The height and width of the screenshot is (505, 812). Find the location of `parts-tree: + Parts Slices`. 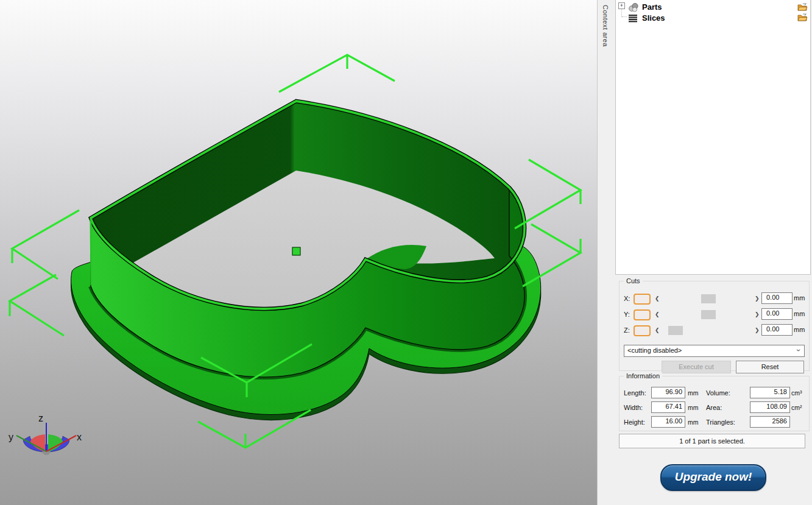

parts-tree: + Parts Slices is located at coordinates (713, 138).